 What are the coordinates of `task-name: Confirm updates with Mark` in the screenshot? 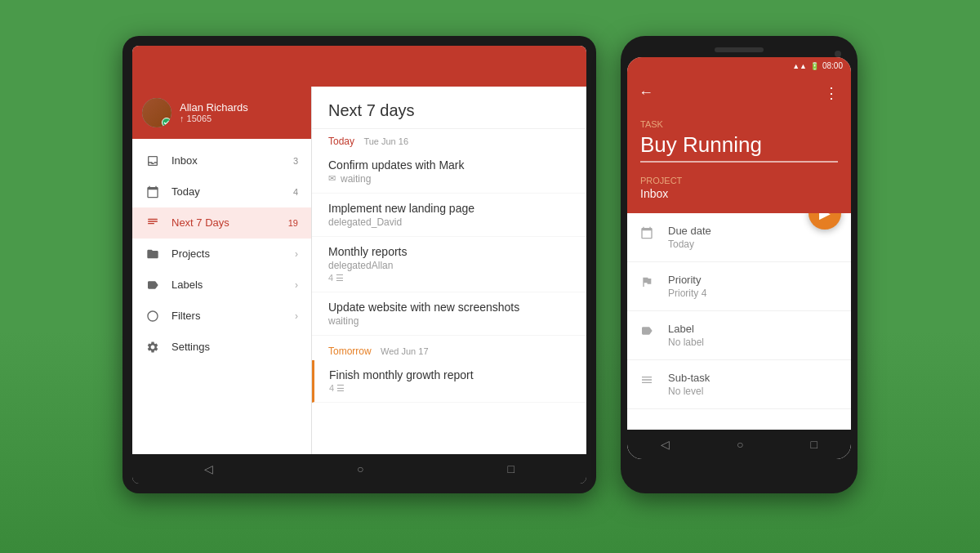 It's located at (449, 165).